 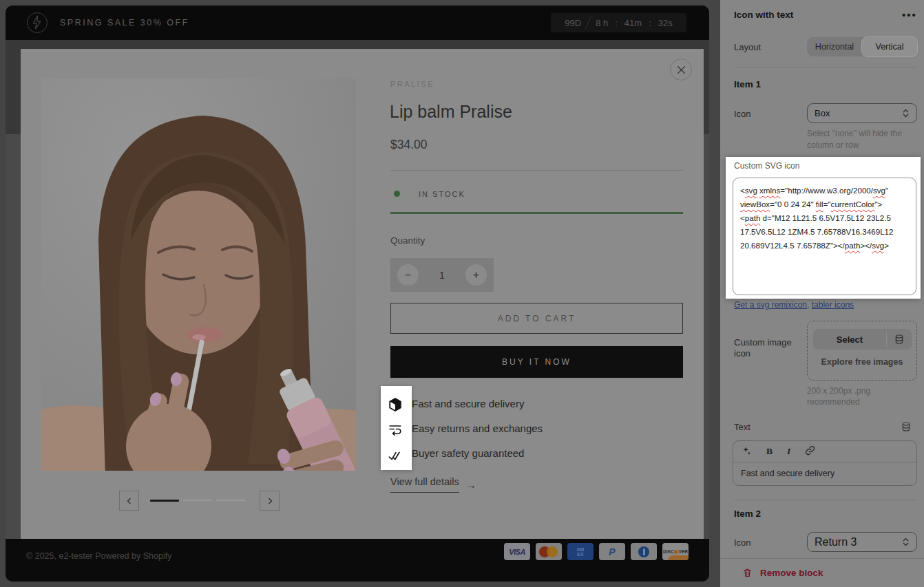 What do you see at coordinates (537, 318) in the screenshot?
I see `add-to-cart-button: ADD TO CART` at bounding box center [537, 318].